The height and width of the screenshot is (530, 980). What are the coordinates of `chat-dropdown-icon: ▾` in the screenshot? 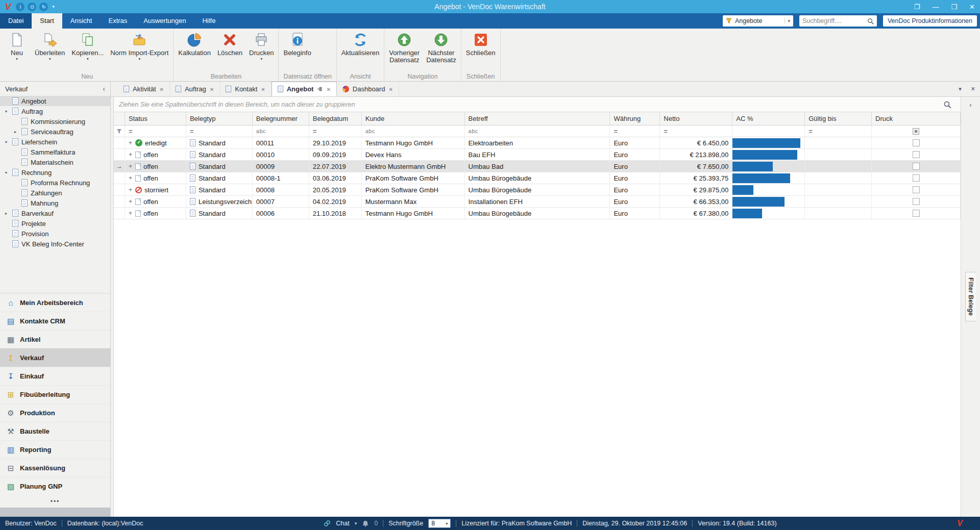 It's located at (356, 523).